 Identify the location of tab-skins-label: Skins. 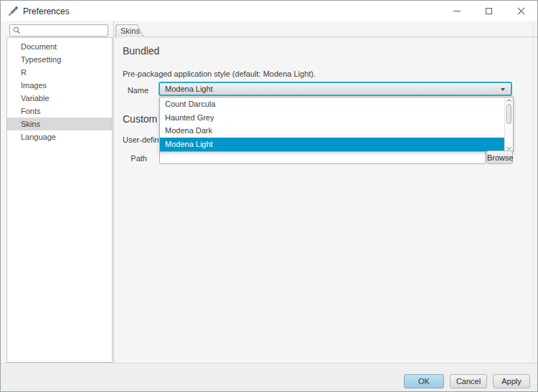
(130, 32).